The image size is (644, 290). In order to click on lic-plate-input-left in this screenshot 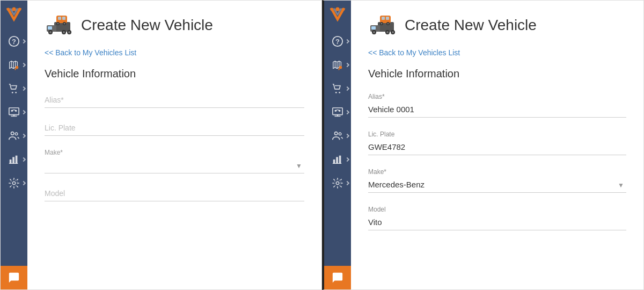, I will do `click(174, 128)`.